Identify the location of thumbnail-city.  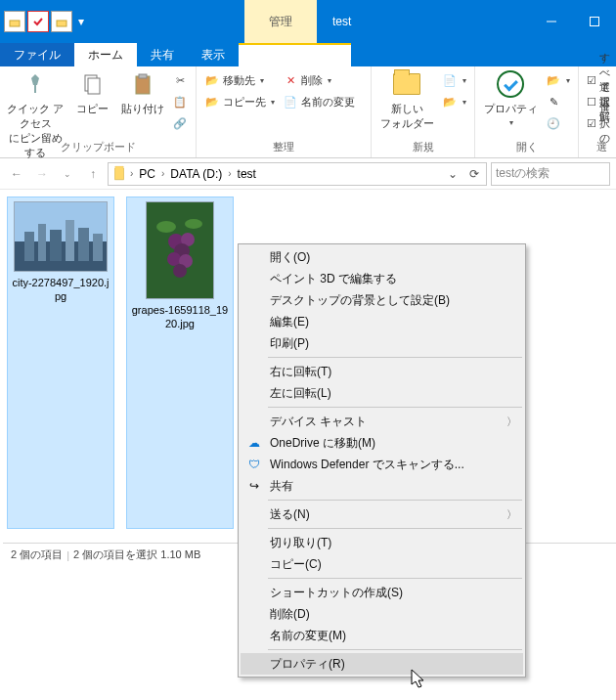
(61, 237).